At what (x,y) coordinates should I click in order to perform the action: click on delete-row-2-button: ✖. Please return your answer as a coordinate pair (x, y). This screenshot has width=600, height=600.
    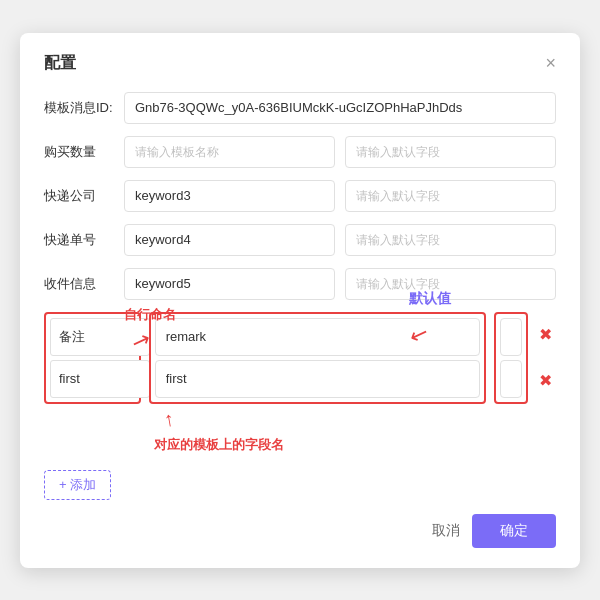
    Looking at the image, I should click on (545, 381).